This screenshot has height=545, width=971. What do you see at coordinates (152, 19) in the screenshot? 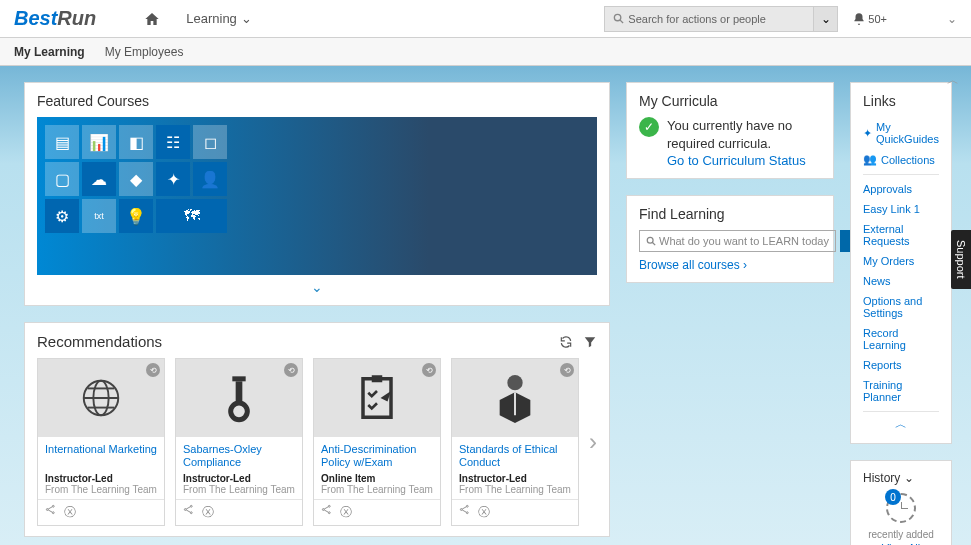
I see `home-icon` at bounding box center [152, 19].